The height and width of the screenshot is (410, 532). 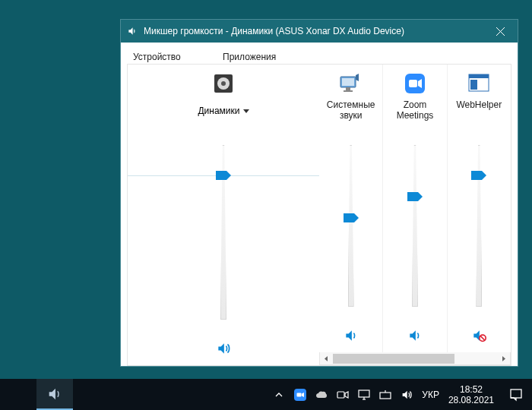 What do you see at coordinates (385, 395) in the screenshot?
I see `tray-input-icon` at bounding box center [385, 395].